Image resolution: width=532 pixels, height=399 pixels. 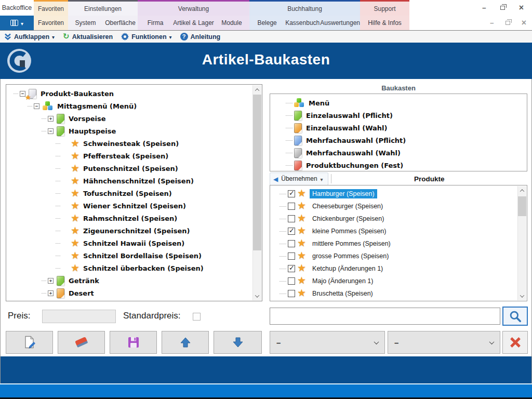 I want to click on tree-item: Mittagsmenü (Menü), so click(x=135, y=106).